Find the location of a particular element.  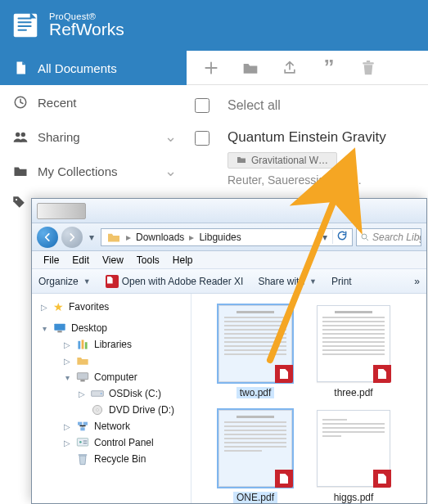

recycle-bin-icon is located at coordinates (83, 459).